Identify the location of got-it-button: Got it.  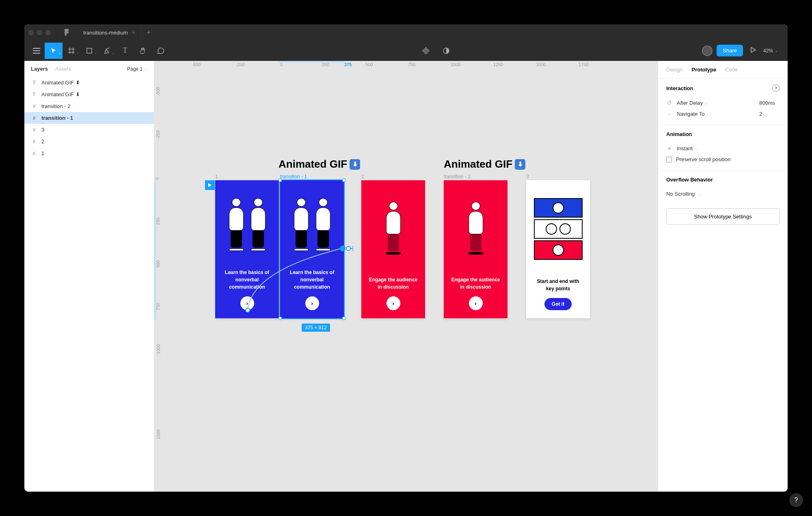
(558, 304).